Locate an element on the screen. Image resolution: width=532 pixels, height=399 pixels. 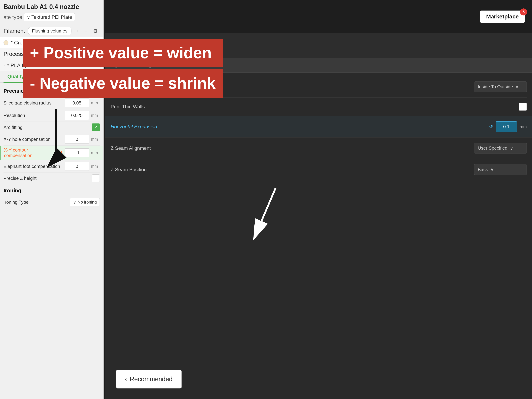
setting-row-resolution: Resolution 0.025 mm is located at coordinates (52, 115).